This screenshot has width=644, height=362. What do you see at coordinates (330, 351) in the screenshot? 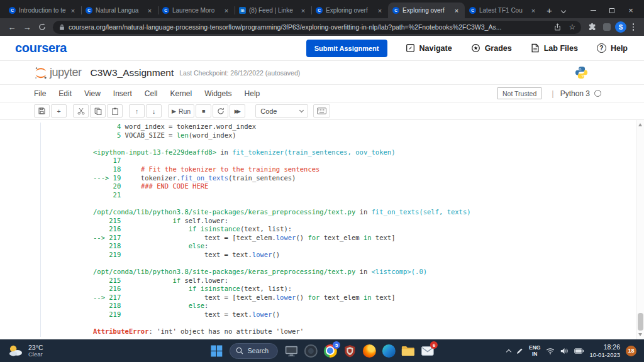
I see `chrome-icon: 5` at bounding box center [330, 351].